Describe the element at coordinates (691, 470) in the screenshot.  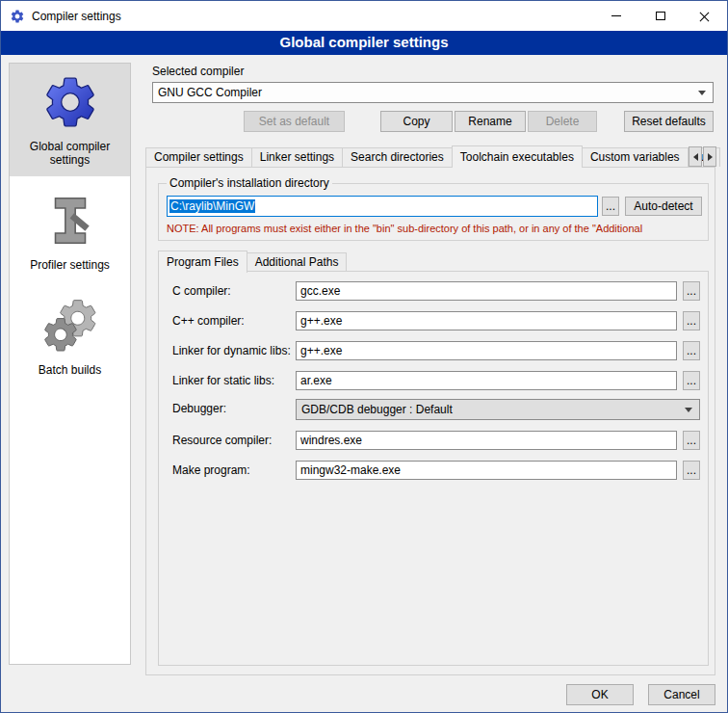
I see `make-program-browse-button: ...` at that location.